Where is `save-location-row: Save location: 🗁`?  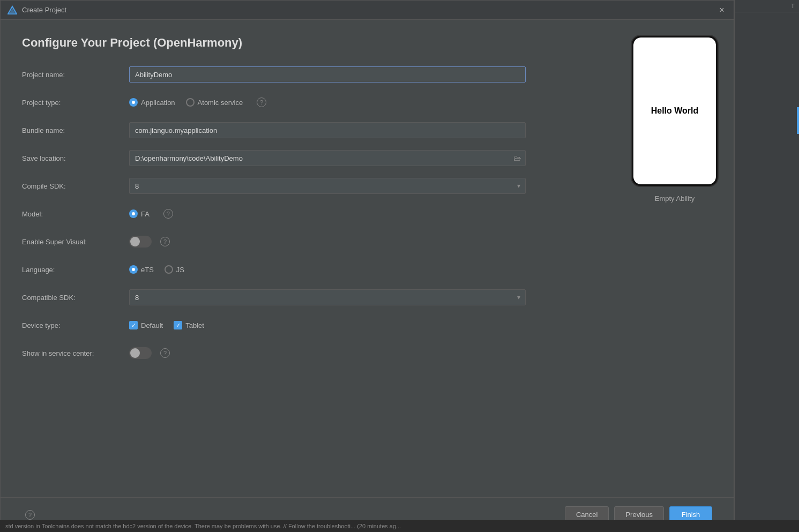
save-location-row: Save location: 🗁 is located at coordinates (308, 158).